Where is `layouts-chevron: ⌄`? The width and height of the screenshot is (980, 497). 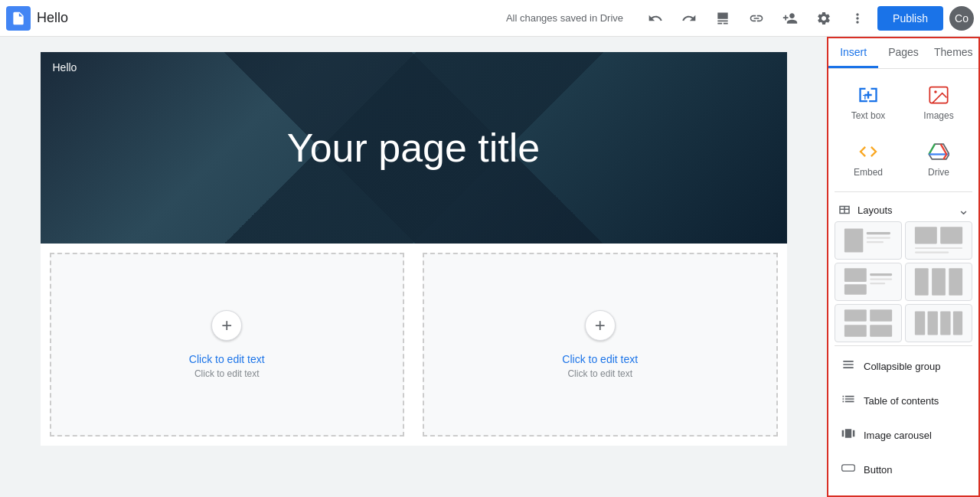
layouts-chevron: ⌄ is located at coordinates (963, 210).